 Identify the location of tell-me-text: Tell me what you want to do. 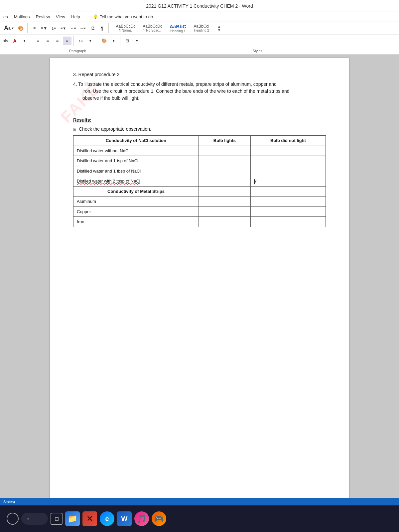
(126, 17).